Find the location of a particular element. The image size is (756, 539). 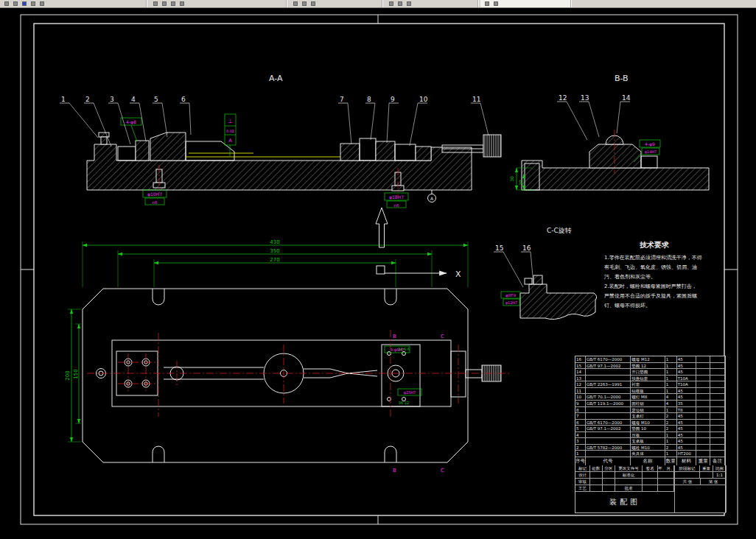

parts-table-row: 2GB/T 5782—2000螺栓 M10245 is located at coordinates (650, 448).